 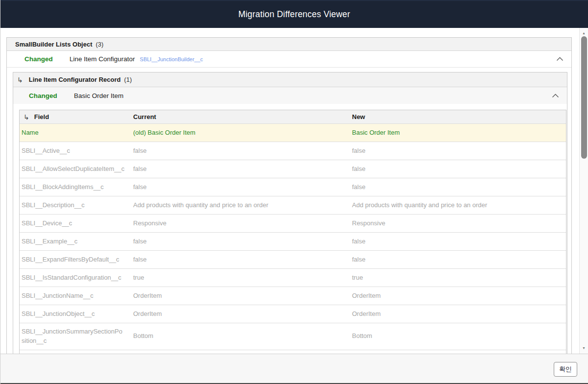 I want to click on field-name-cell: SBLI__AllowSelectDuplicateItem__c, so click(x=75, y=169).